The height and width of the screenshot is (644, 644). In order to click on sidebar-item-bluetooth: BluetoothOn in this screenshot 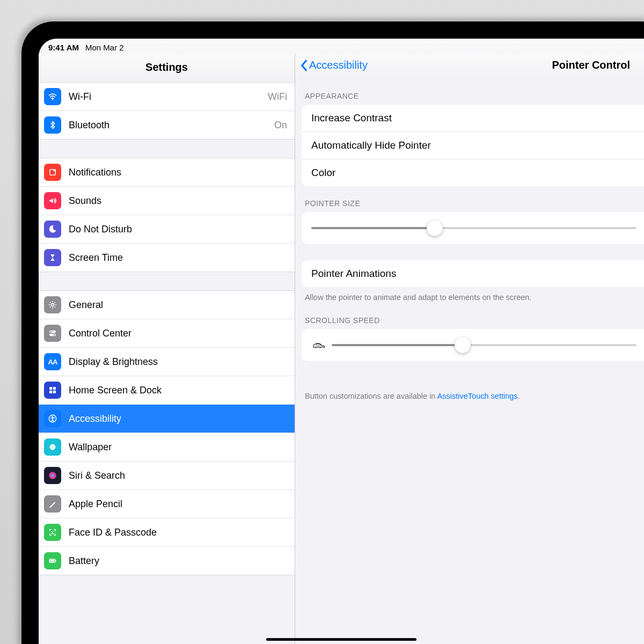, I will do `click(166, 125)`.